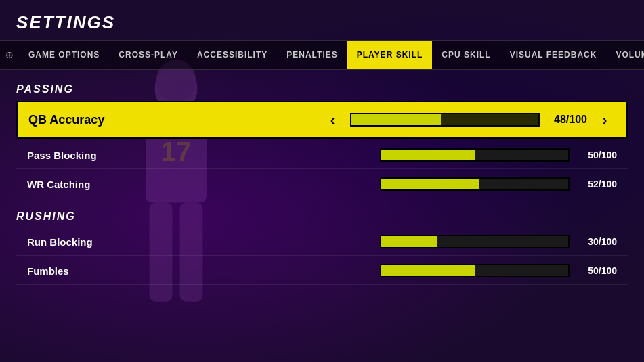  Describe the element at coordinates (554, 55) in the screenshot. I see `nav-item-visual-feedback: VISUAL FEEDBACK` at that location.